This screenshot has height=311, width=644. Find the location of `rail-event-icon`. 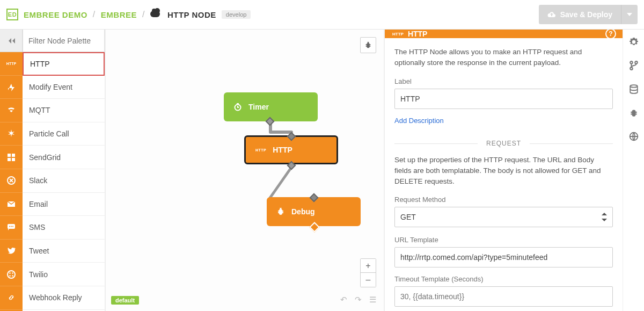

rail-event-icon is located at coordinates (11, 88).